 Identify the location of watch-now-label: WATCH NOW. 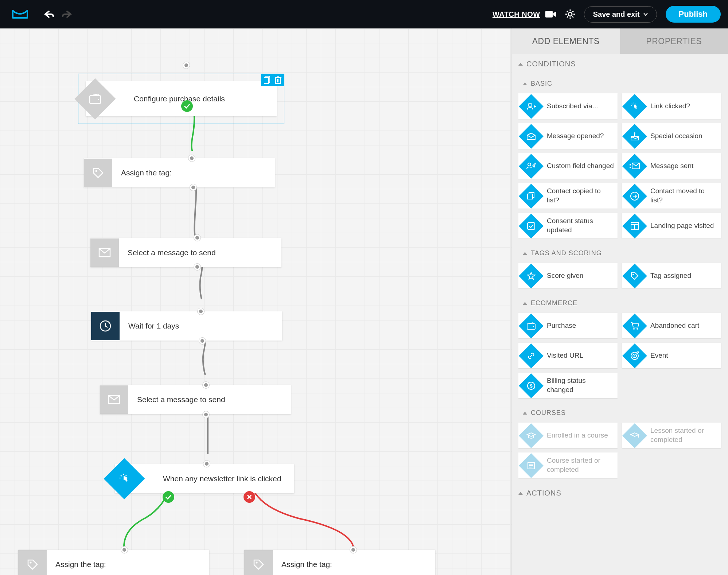
(516, 15).